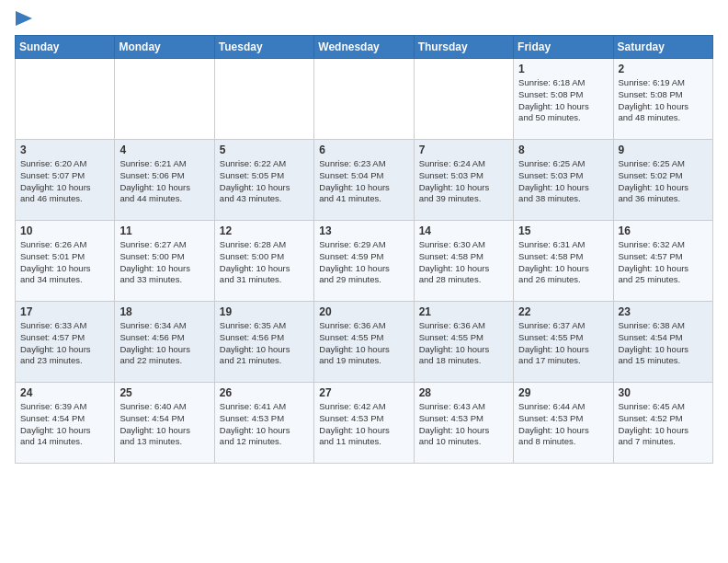  Describe the element at coordinates (664, 182) in the screenshot. I see `day-info: Sunrise: 6:25 AM Sunset: 5:02 PM Dayligh…` at that location.